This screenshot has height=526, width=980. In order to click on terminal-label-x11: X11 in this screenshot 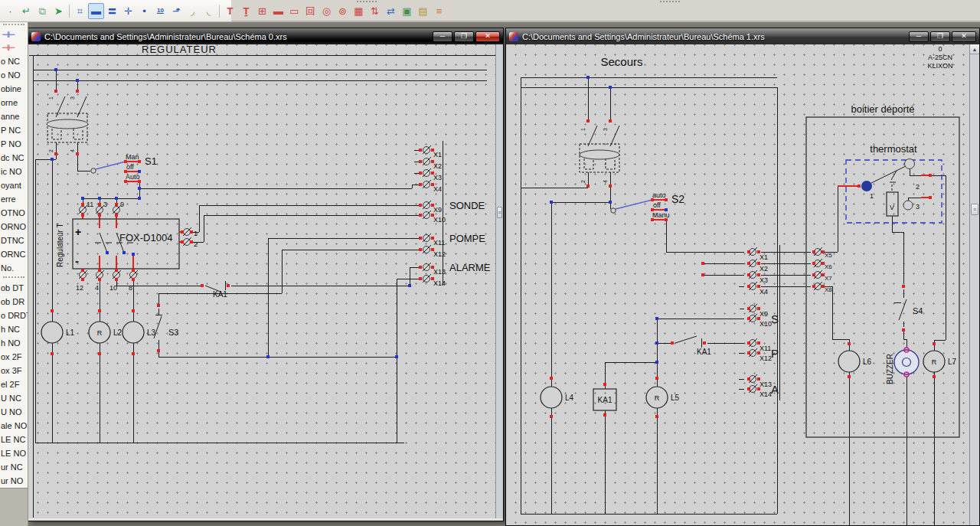, I will do `click(766, 348)`.